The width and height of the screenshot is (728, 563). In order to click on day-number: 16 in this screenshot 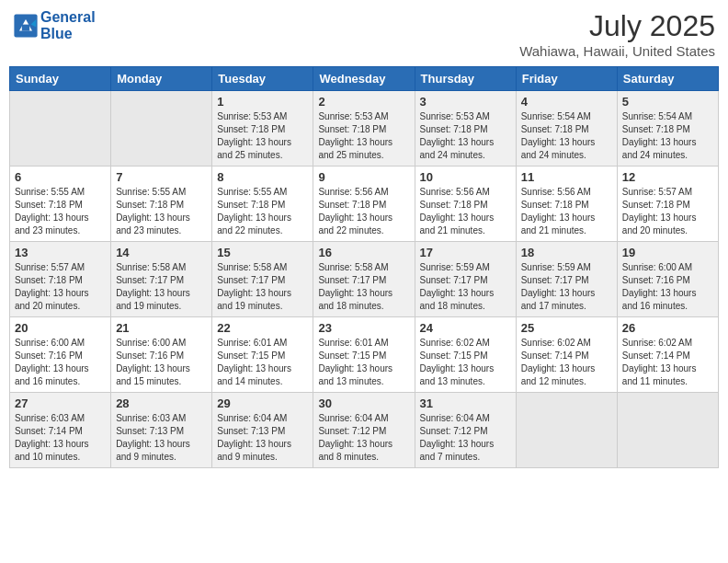, I will do `click(364, 252)`.